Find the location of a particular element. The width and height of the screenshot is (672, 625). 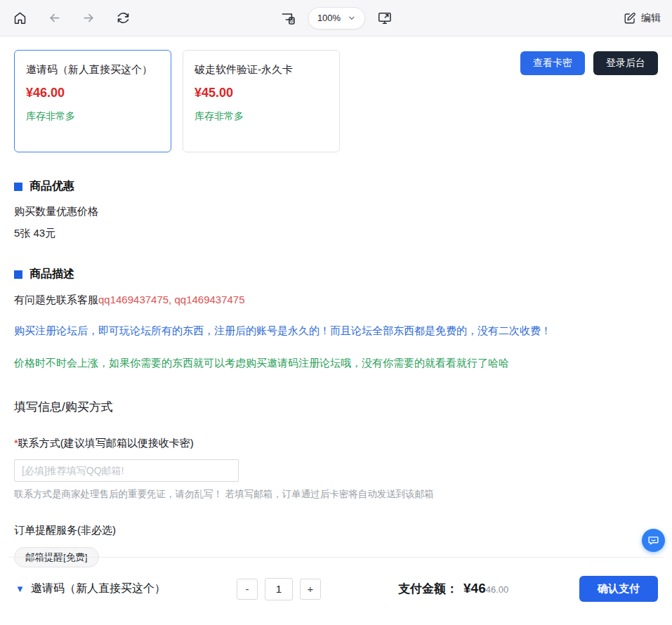

contact-help-text: 联系方式是商家处理售后的重要凭证，请勿乱写！ 若填写邮箱，订单通过后卡密将自动发… is located at coordinates (336, 494).